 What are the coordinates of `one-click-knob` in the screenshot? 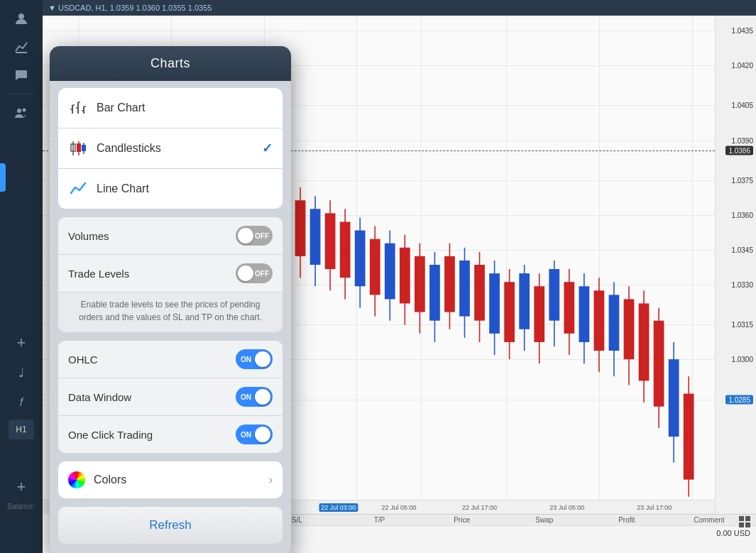 It's located at (263, 434).